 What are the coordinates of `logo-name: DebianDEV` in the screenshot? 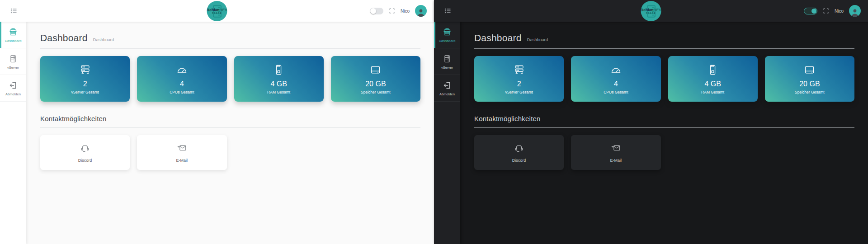 It's located at (651, 10).